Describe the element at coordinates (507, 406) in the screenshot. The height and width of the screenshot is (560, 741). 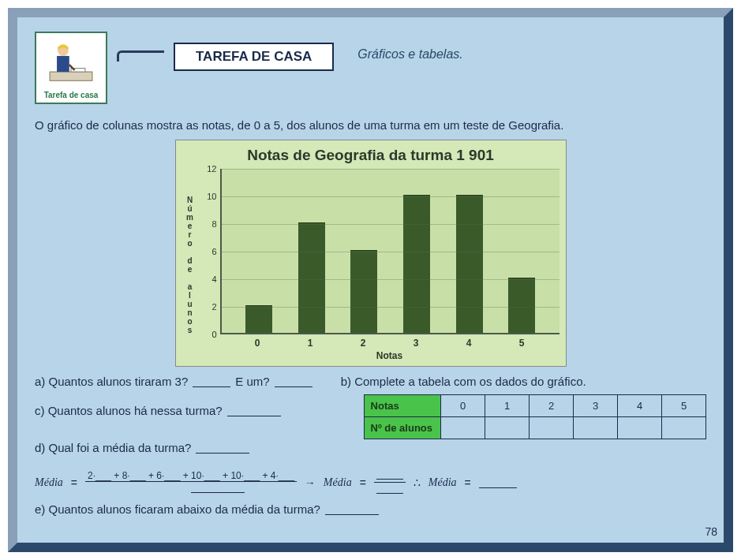
I see `table-cell: 1` at that location.